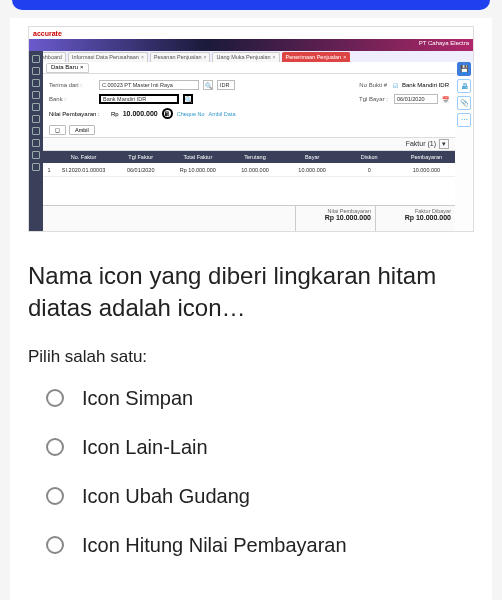 The image size is (502, 600). What do you see at coordinates (149, 85) in the screenshot?
I see `terima-input: C.00023 PT Master Inti Raya` at bounding box center [149, 85].